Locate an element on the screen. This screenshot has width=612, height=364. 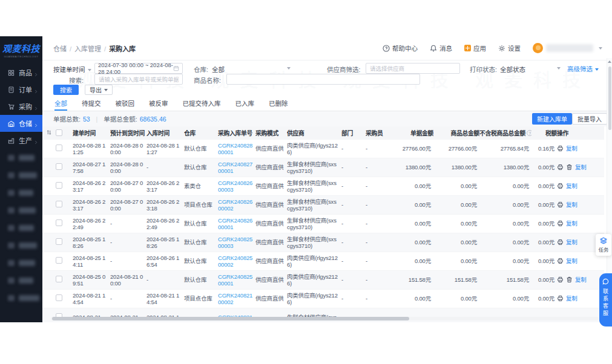
cell-dept: - is located at coordinates (354, 299).